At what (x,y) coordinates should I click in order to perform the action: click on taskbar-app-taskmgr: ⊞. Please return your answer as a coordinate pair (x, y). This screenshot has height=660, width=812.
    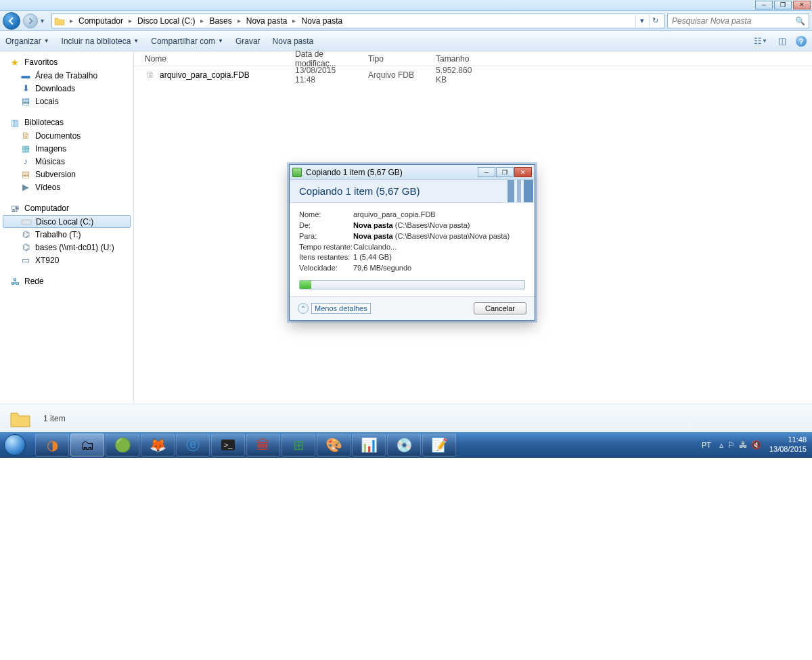
    Looking at the image, I should click on (298, 445).